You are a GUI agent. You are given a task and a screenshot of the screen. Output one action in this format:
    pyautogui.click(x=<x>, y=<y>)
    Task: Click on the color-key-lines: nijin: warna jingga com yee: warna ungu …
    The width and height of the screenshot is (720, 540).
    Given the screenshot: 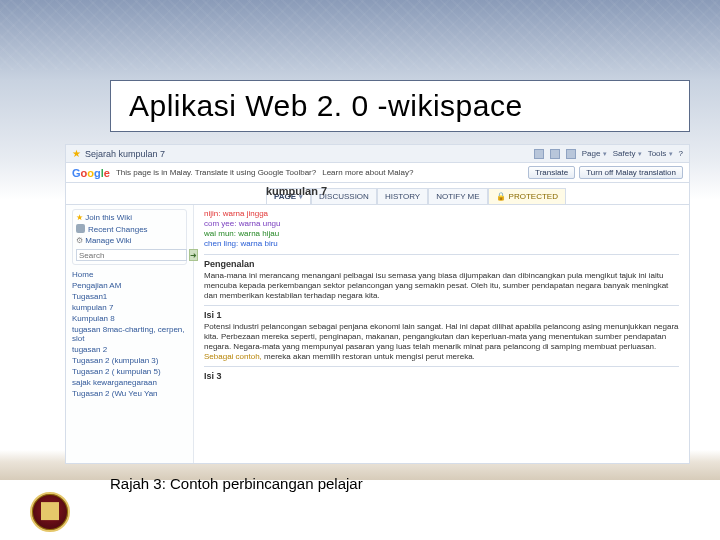 What is the action you would take?
    pyautogui.click(x=442, y=228)
    